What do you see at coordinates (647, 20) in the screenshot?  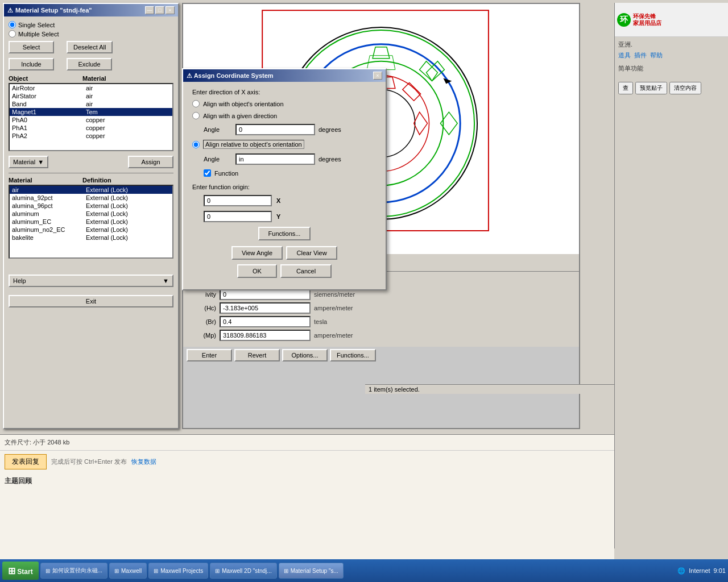 I see `brand-text: 环保先锋家居用品店` at bounding box center [647, 20].